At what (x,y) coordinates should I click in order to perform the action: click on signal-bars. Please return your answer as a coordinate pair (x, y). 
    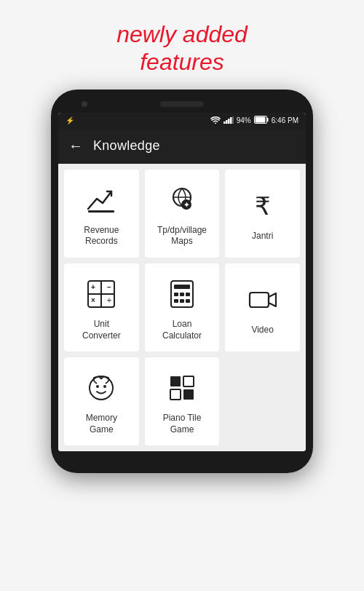
    Looking at the image, I should click on (229, 121).